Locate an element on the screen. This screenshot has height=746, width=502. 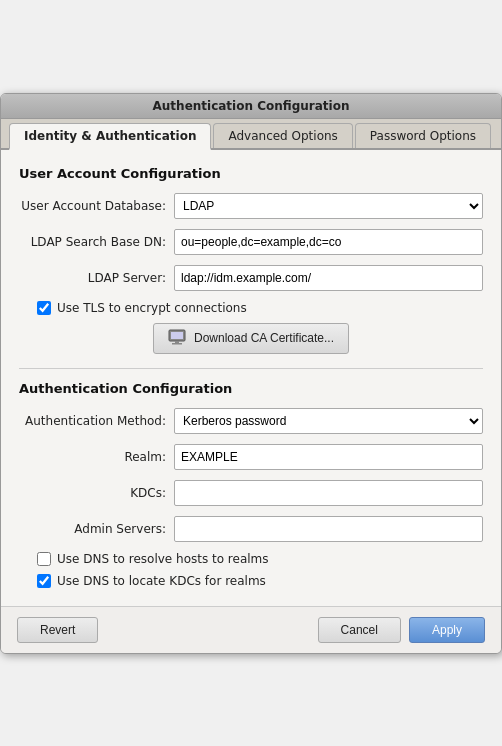
user-account-database-row: User Account Database: LDAP is located at coordinates (251, 206).